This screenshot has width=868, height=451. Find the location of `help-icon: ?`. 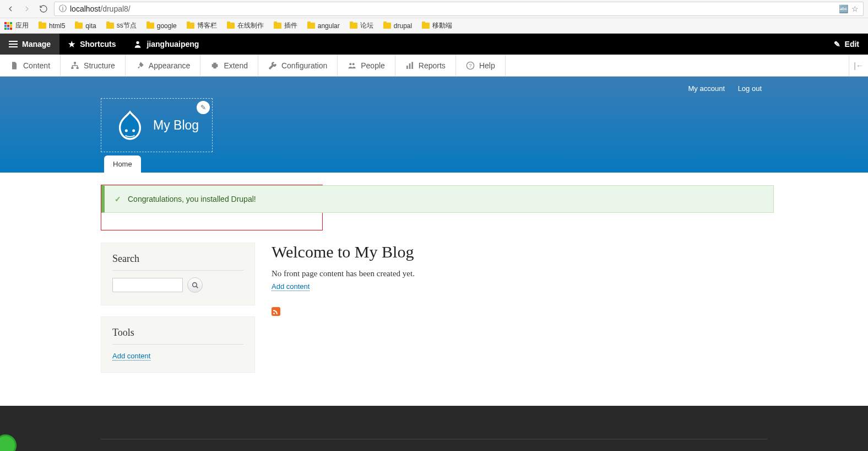

help-icon: ? is located at coordinates (470, 66).